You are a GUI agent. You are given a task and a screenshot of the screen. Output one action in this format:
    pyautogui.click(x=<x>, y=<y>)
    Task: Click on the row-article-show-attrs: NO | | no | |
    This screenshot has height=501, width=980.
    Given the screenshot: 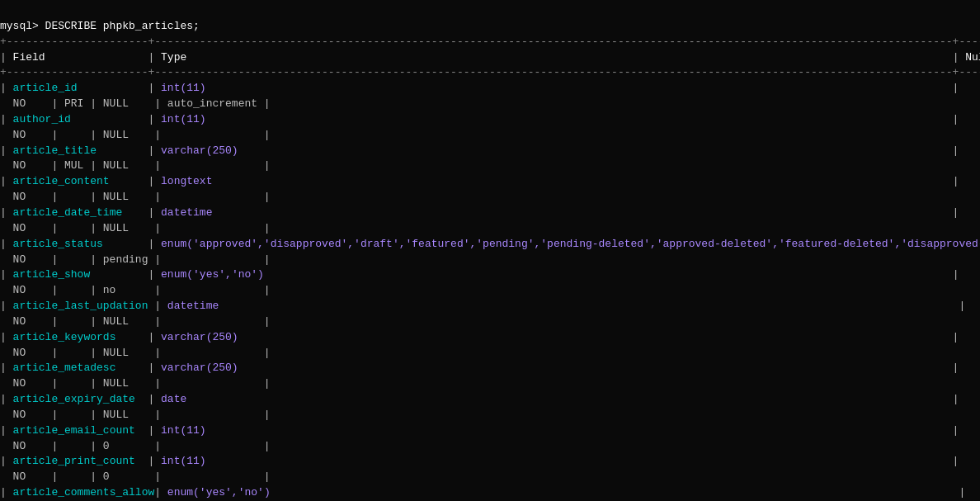 What is the action you would take?
    pyautogui.click(x=135, y=291)
    